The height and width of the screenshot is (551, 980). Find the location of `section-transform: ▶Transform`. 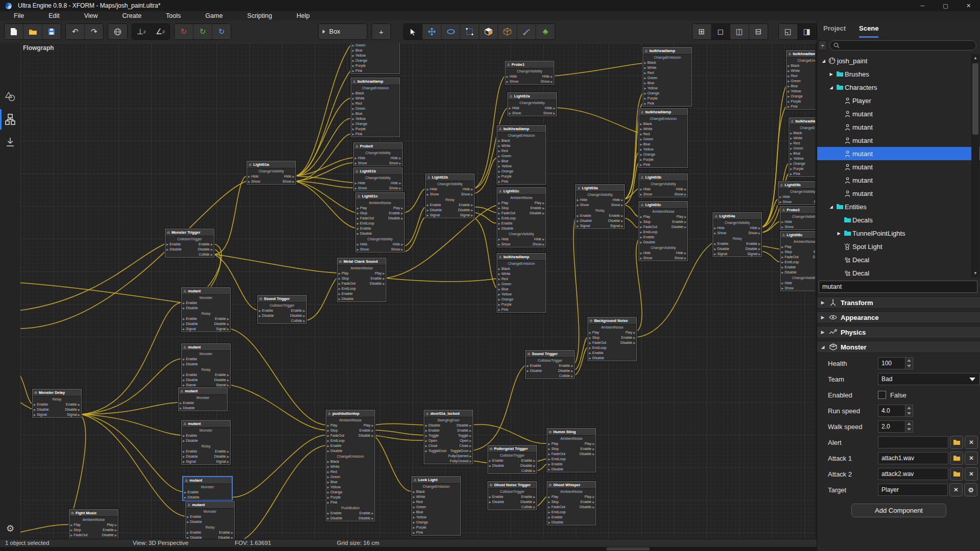

section-transform: ▶Transform is located at coordinates (898, 303).